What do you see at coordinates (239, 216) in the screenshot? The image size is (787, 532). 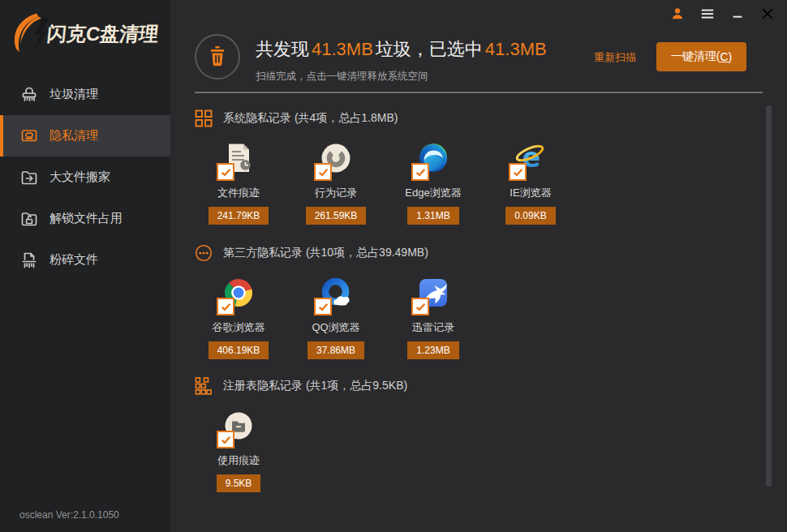 I see `item-size-badge: 241.79KB` at bounding box center [239, 216].